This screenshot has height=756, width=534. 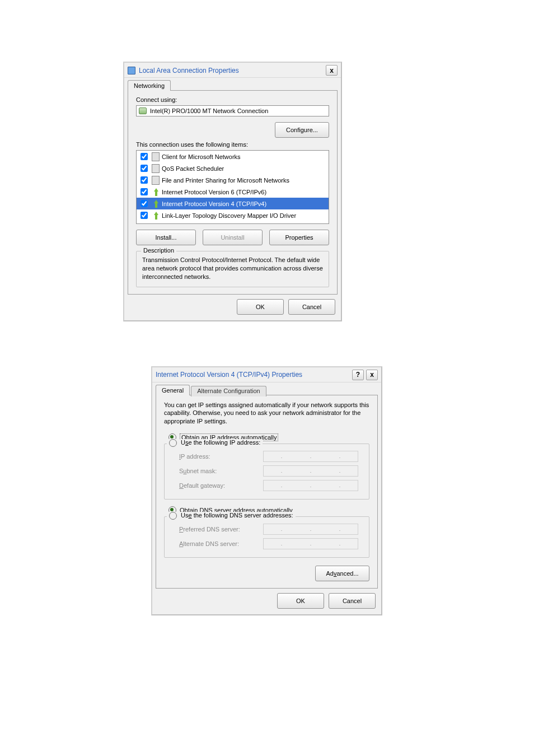 I want to click on item-label: QoS Packet Scheduler, so click(x=193, y=169).